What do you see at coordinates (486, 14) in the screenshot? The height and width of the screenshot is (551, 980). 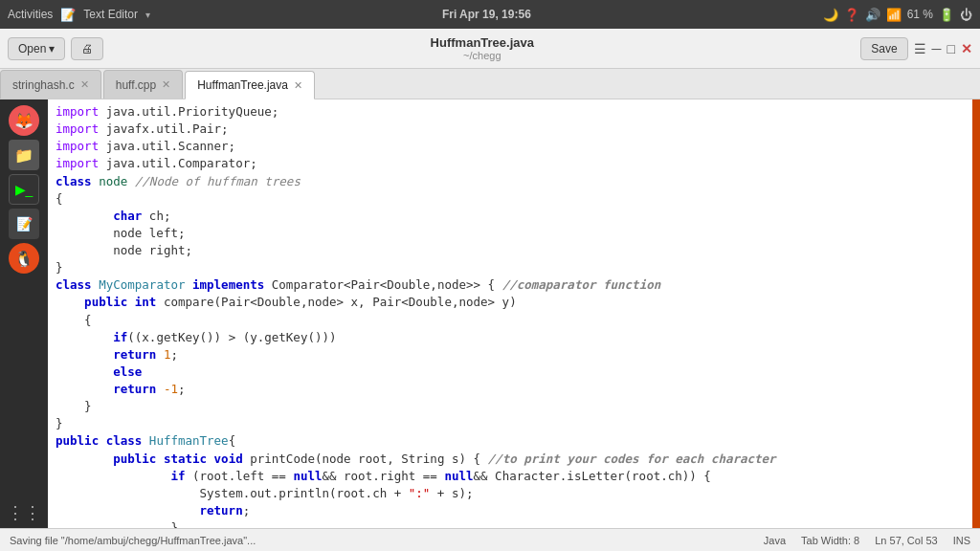 I see `topbar-center: Fri Apr 19, 19:56` at bounding box center [486, 14].